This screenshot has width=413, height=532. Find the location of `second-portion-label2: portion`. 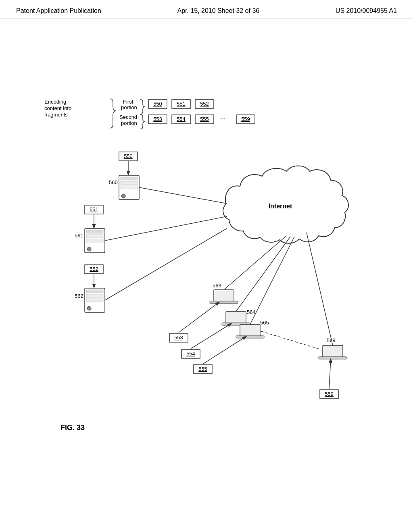

second-portion-label2: portion is located at coordinates (129, 123).